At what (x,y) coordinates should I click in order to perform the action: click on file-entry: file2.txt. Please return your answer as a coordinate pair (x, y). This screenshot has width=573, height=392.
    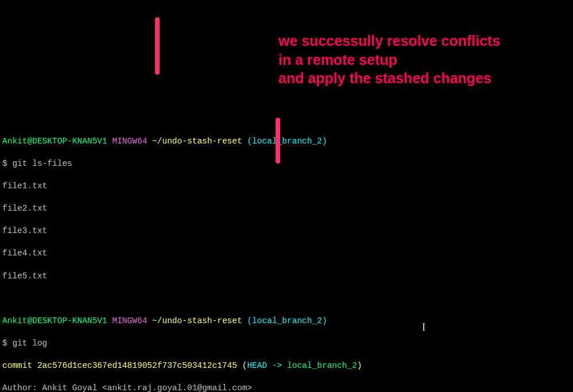
    Looking at the image, I should click on (286, 209).